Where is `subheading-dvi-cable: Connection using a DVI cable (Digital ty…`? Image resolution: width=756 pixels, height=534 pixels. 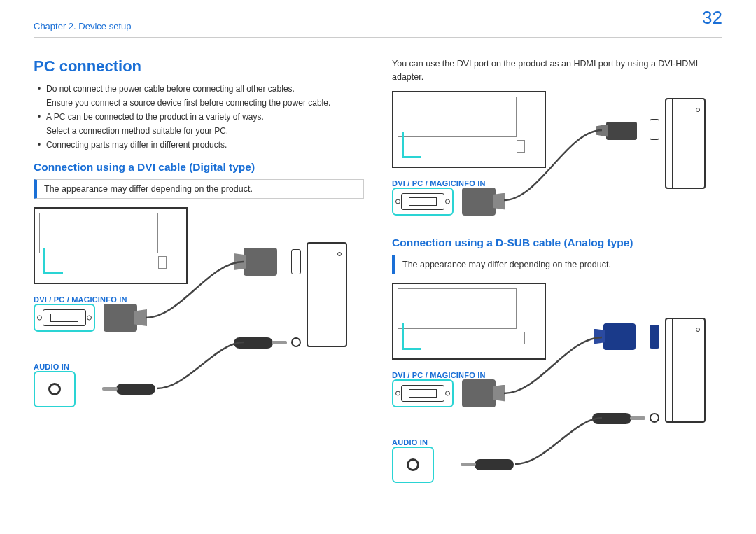 subheading-dvi-cable: Connection using a DVI cable (Digital ty… is located at coordinates (199, 167).